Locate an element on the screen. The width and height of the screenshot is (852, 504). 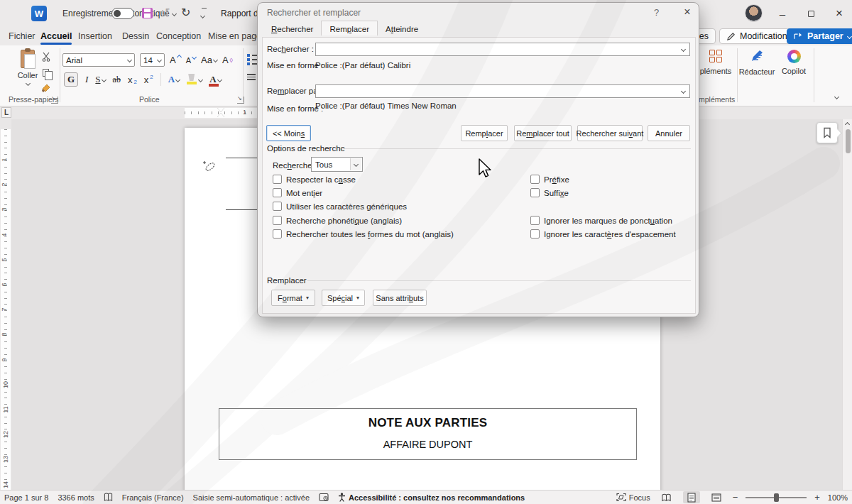
paste-button: Coller is located at coordinates (28, 72).